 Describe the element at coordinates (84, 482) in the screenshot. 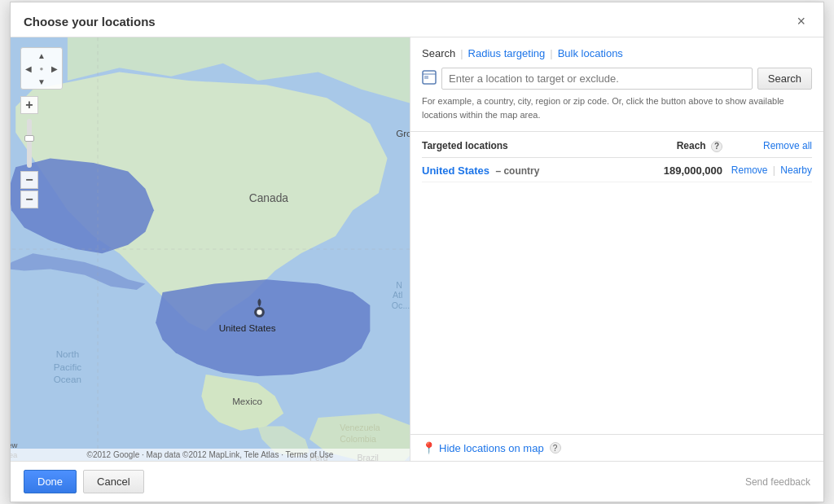

I see `footer-buttons: Done Cancel` at that location.